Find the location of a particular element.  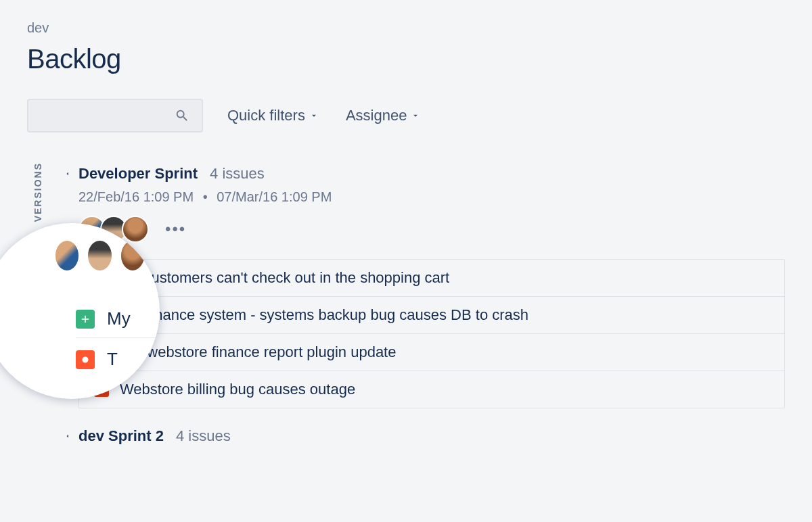

issue-summary: T is located at coordinates (112, 360).